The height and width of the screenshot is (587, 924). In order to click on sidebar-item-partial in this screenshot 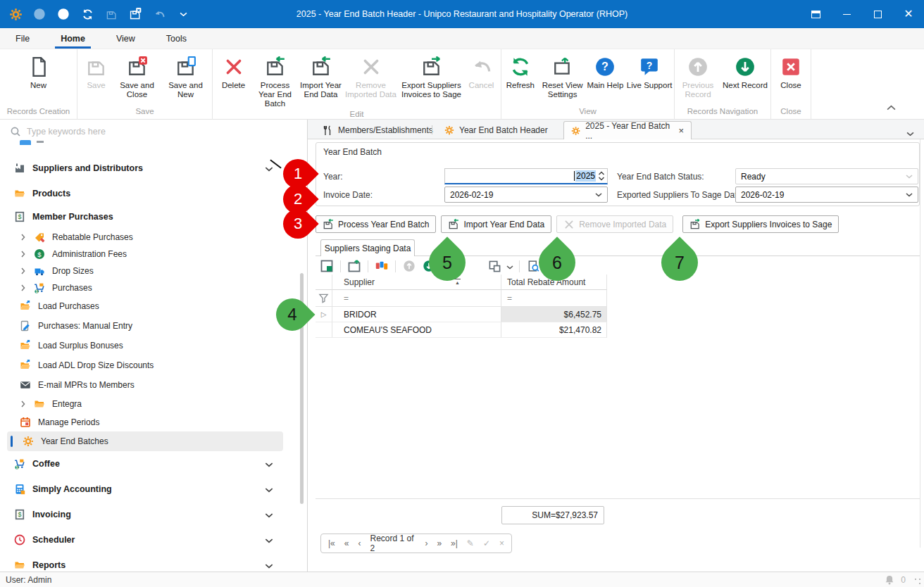, I will do `click(163, 145)`.